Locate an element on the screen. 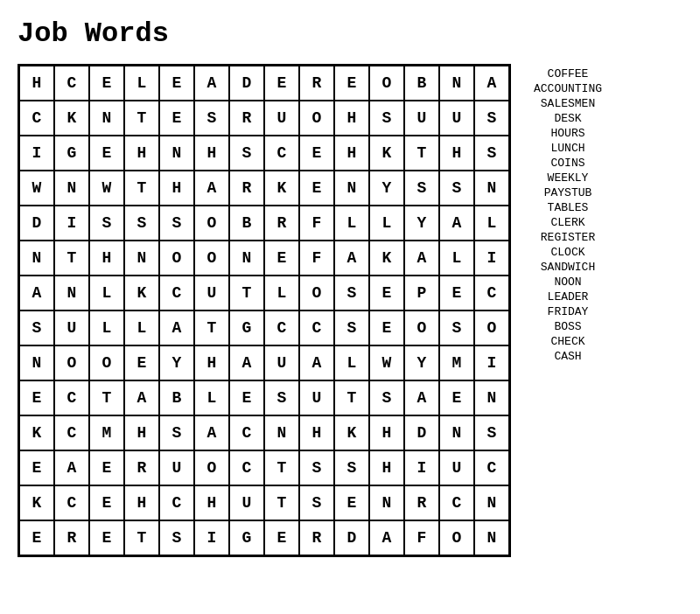 The height and width of the screenshot is (614, 700). word-item: LUNCH is located at coordinates (567, 149).